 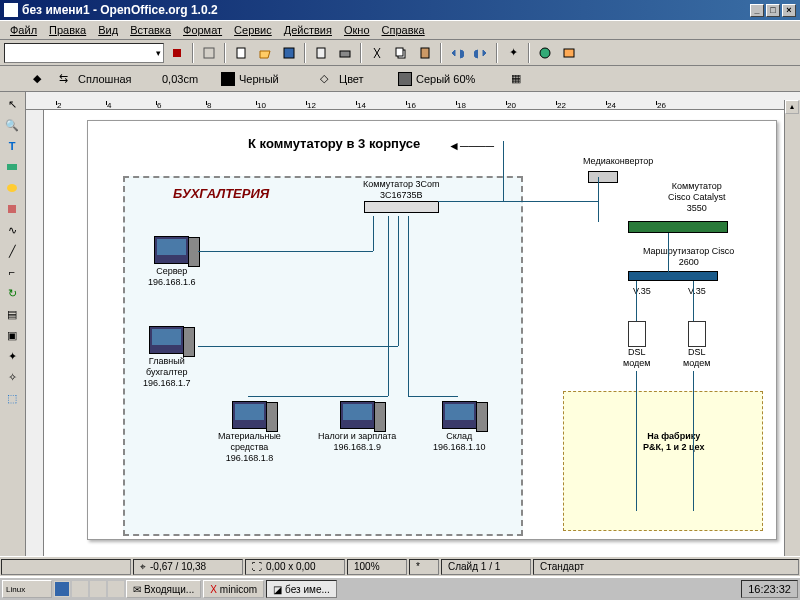 What do you see at coordinates (773, 10) in the screenshot?
I see `maximize-button: □` at bounding box center [773, 10].